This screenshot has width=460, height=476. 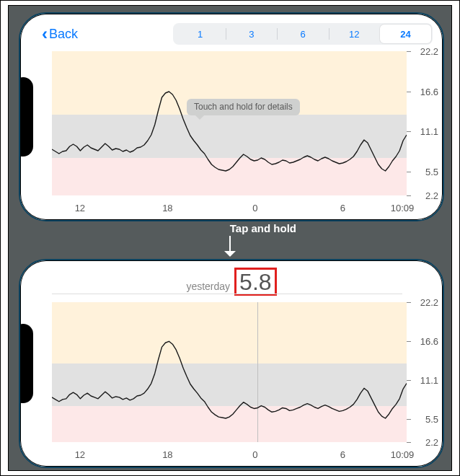 I want to click on annotation-label: Tap and hold, so click(x=263, y=228).